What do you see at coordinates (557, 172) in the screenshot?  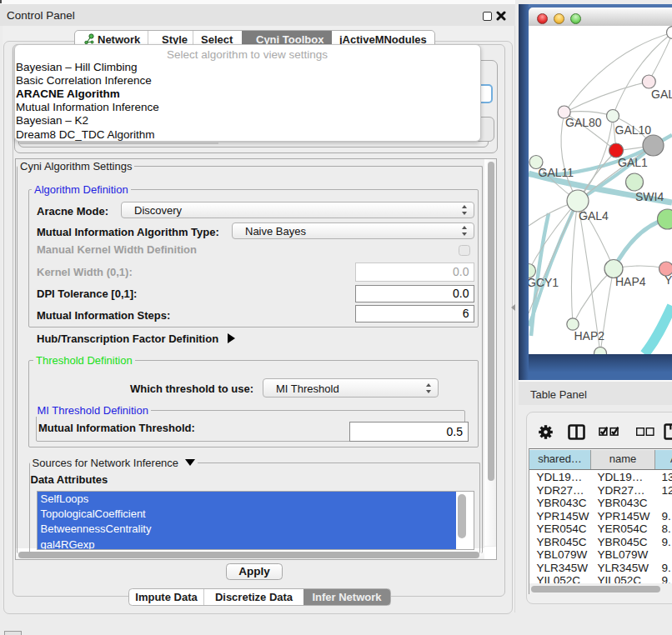 I see `svg-text: GAL11` at bounding box center [557, 172].